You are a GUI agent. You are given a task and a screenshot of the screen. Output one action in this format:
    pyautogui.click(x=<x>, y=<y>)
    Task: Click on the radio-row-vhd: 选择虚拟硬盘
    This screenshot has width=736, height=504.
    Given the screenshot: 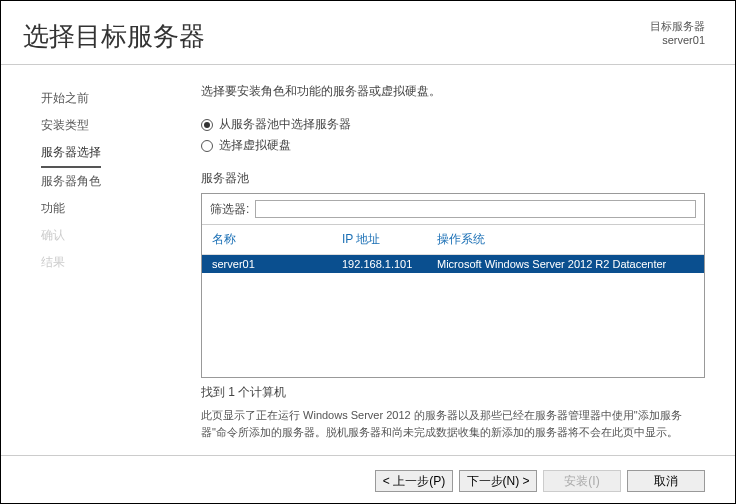 What is the action you would take?
    pyautogui.click(x=453, y=146)
    